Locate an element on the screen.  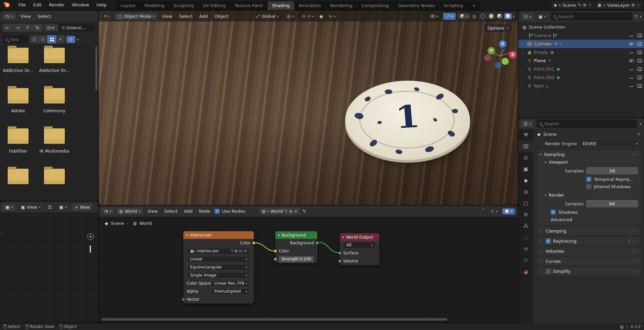
environment-texture-node: ▾interior.exr Color ▣▾ interior.exr ▽ ⧉ … is located at coordinates (219, 267).